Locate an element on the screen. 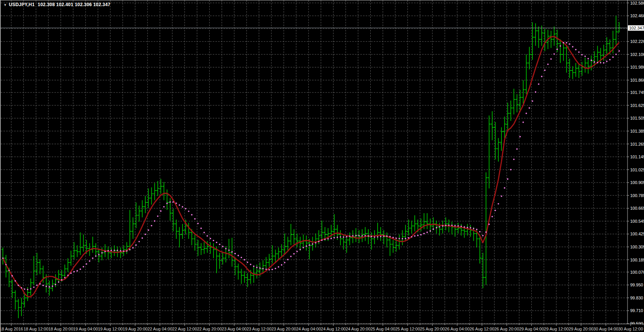 This screenshot has width=644, height=332. y-axis-label: 102.100 is located at coordinates (637, 54).